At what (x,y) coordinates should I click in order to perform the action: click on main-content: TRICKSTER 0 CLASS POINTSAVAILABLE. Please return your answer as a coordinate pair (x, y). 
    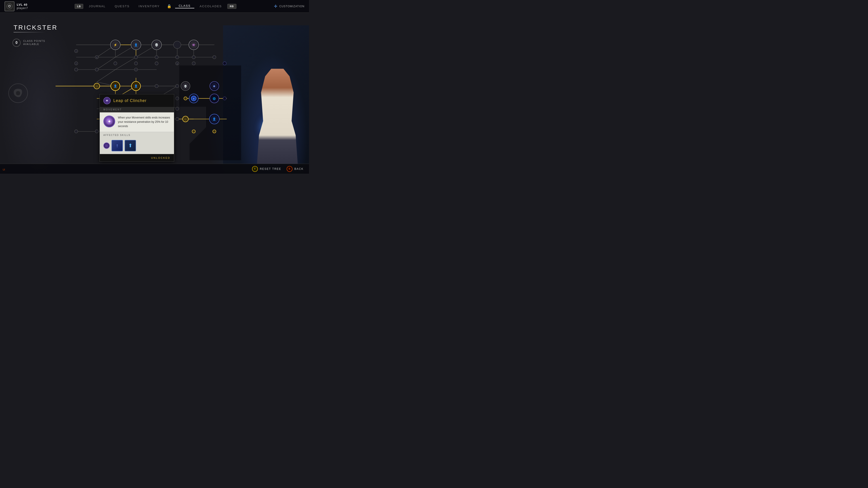
    Looking at the image, I should click on (154, 93).